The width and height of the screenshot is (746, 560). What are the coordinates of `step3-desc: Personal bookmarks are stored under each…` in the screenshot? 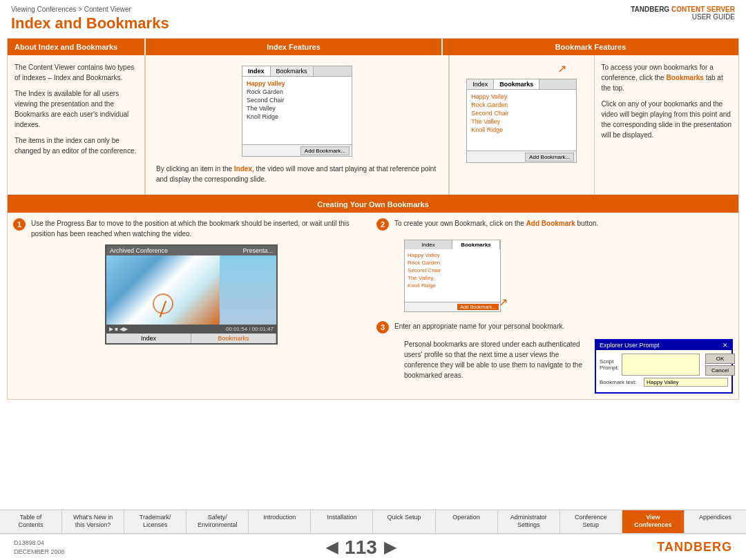 It's located at (496, 362).